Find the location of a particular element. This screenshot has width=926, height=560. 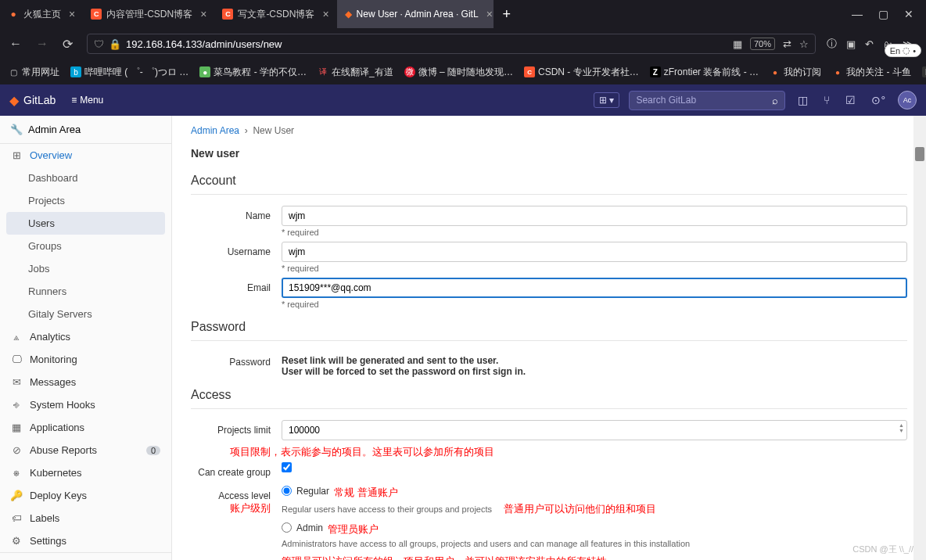

labels-icon: 🏷 is located at coordinates (16, 518).